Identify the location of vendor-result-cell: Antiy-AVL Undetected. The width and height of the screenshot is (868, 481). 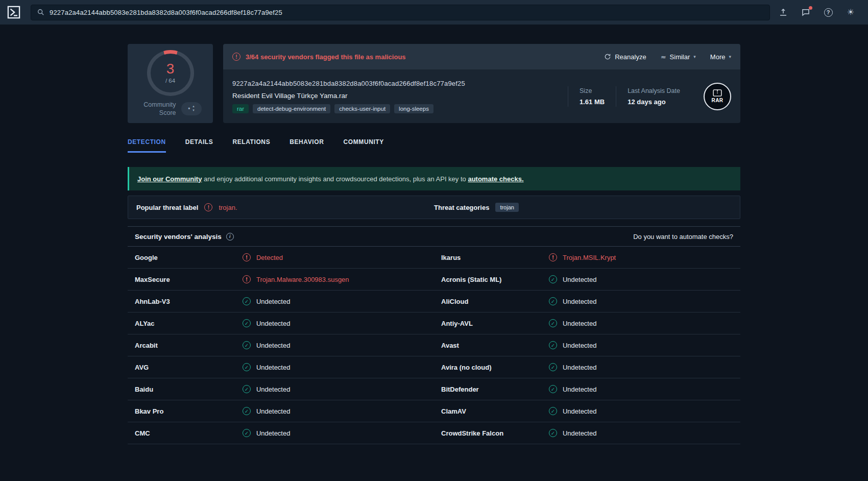
(587, 323).